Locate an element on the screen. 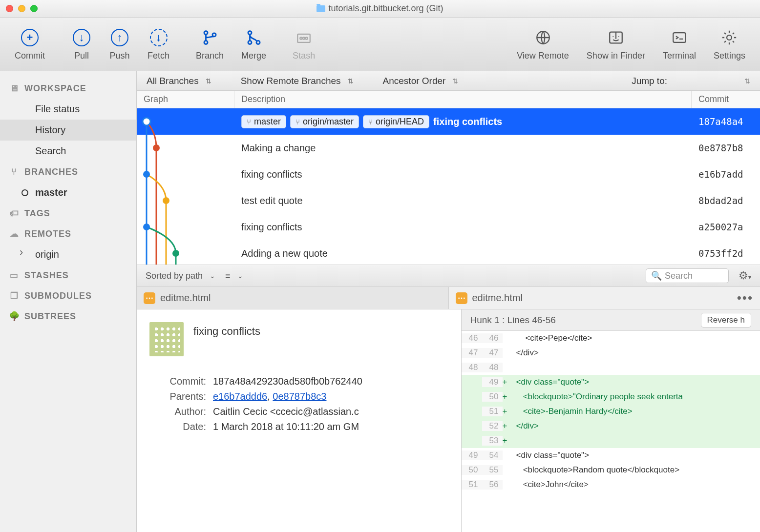 The image size is (760, 532). diff-line: 51+ <cite>-Benjamin Hardy</cite> is located at coordinates (611, 411).